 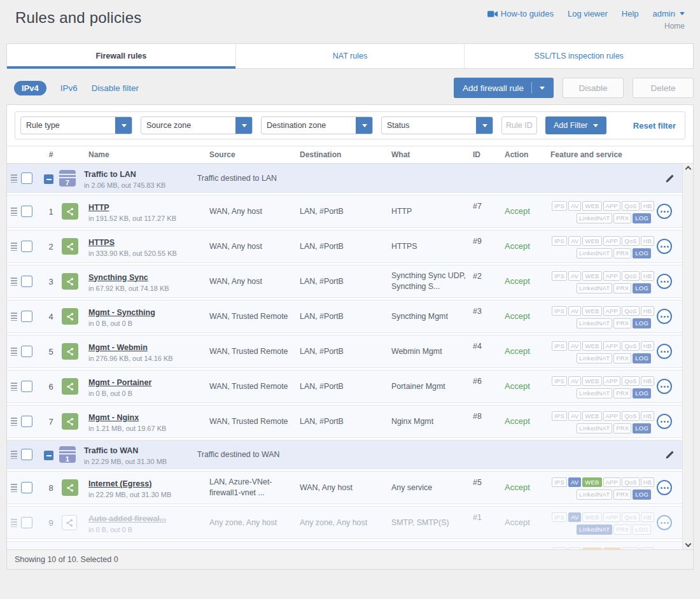 What do you see at coordinates (345, 316) in the screenshot?
I see `table-row: 4Mgmt - Syncthingin 0 B, out 0 BWAN, Tru…` at bounding box center [345, 316].